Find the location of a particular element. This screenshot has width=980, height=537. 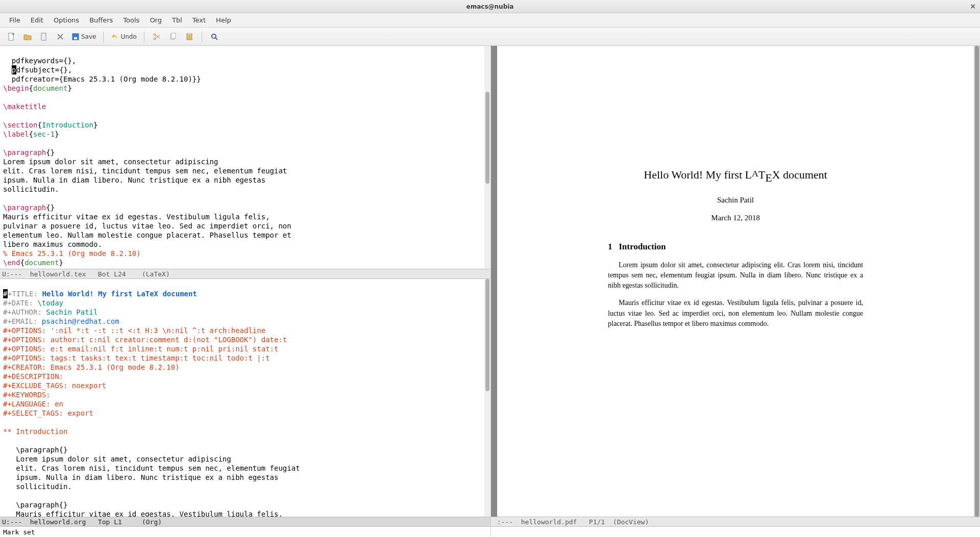

code-line: \label{sec-1} is located at coordinates (31, 134).